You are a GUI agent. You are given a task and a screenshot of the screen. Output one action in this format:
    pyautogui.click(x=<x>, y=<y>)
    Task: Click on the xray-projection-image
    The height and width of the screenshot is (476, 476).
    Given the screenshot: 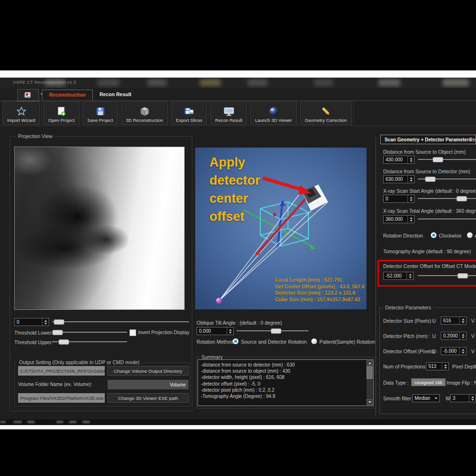 What is the action you would take?
    pyautogui.click(x=99, y=228)
    